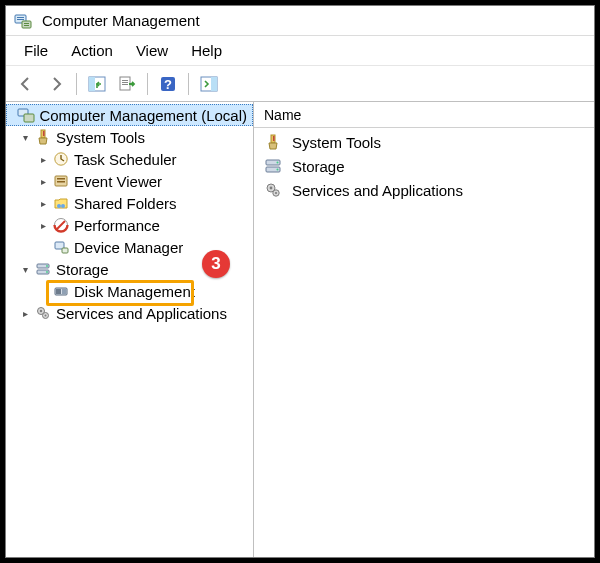 The height and width of the screenshot is (563, 600). Describe the element at coordinates (127, 84) in the screenshot. I see `export-list-button` at that location.